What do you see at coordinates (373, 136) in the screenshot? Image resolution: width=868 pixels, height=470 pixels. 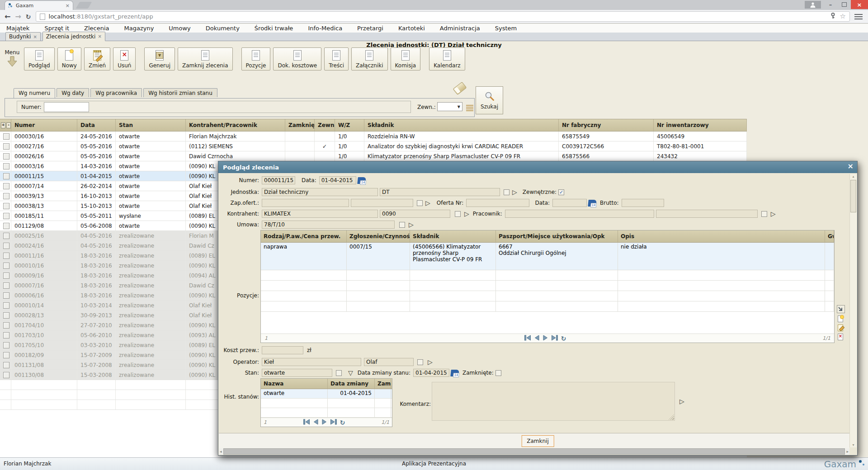 I see `table-row: 000030/1624-05-2016otwarteFlorian Majchr…` at bounding box center [373, 136].